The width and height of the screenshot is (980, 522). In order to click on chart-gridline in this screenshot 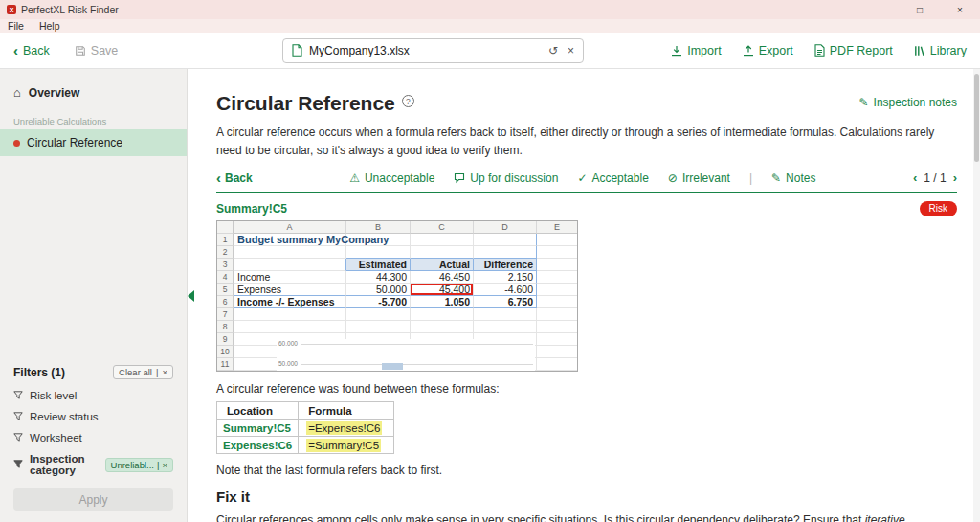, I will do `click(417, 345)`.